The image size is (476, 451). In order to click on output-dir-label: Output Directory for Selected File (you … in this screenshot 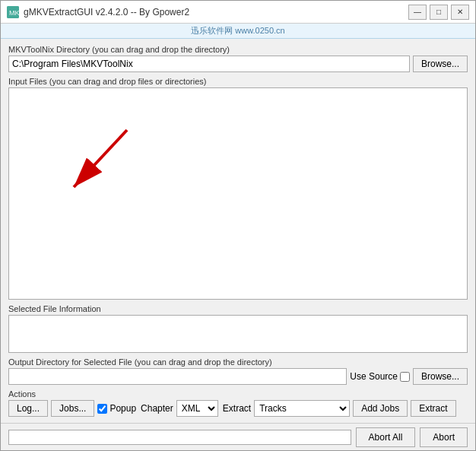, I will do `click(238, 362)`.